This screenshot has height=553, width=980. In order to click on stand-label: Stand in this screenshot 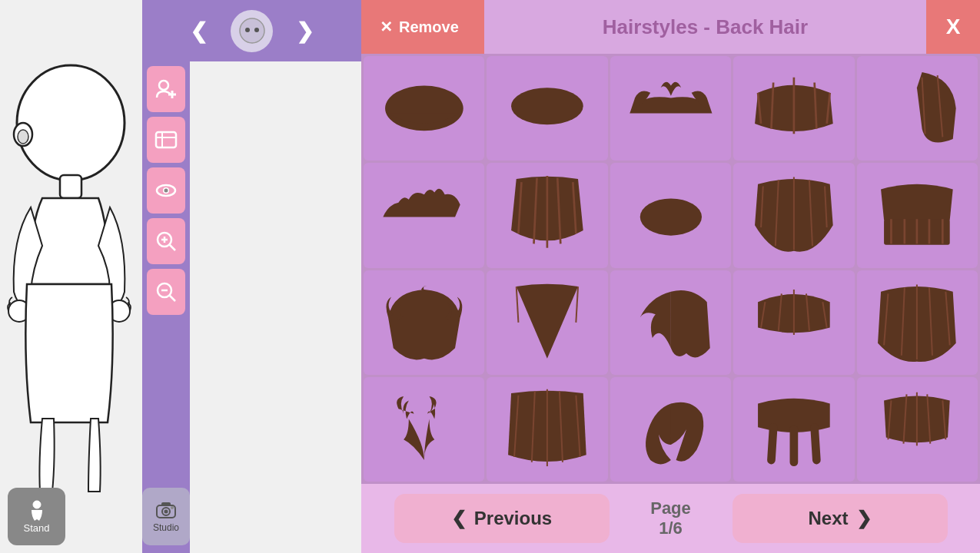, I will do `click(37, 528)`.